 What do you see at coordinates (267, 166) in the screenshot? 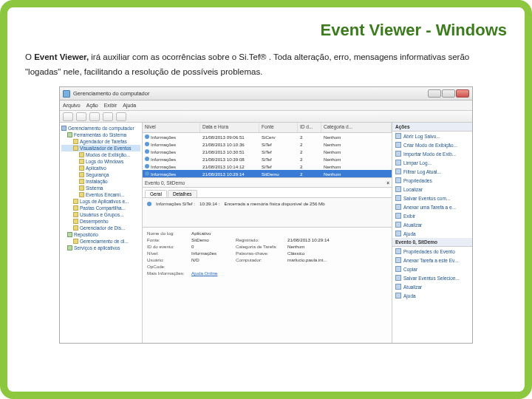
I see `table-row: Informações21/08/2013 10:14:12SiTef2Nenh…` at bounding box center [267, 166].